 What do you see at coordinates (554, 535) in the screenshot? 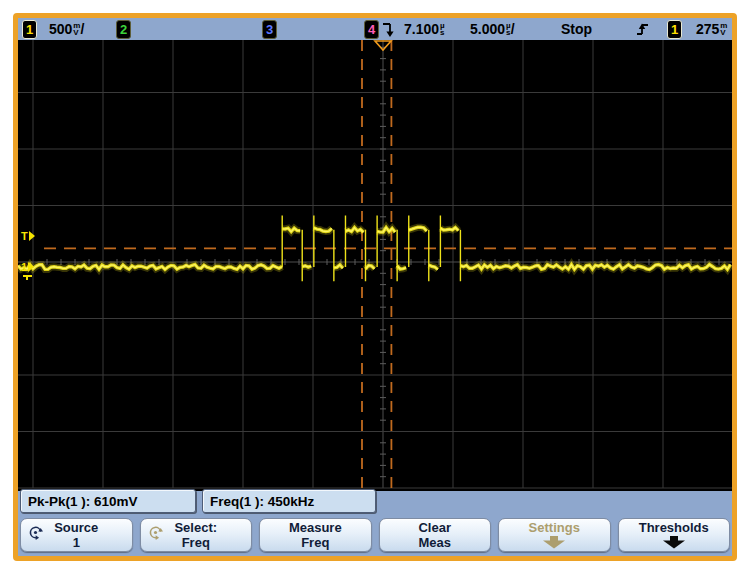
I see `softkey-settings: Settings` at bounding box center [554, 535].